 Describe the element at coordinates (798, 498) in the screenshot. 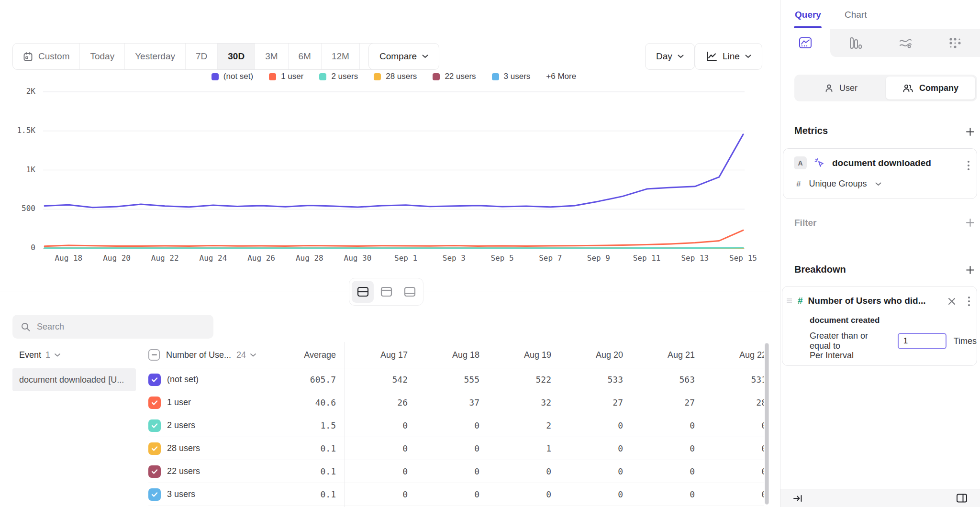

I see `collapse-panel-icon` at that location.